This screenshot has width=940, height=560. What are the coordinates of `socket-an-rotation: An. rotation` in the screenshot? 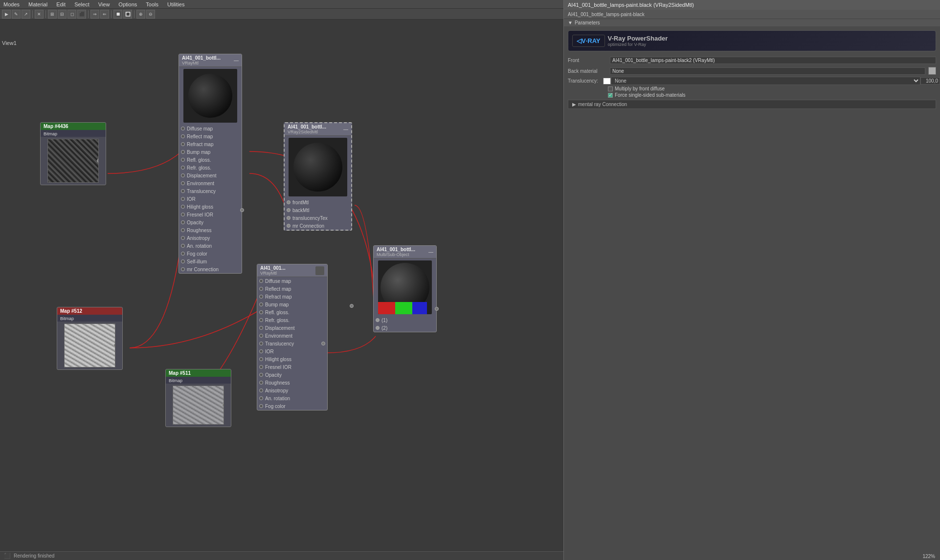 It's located at (210, 246).